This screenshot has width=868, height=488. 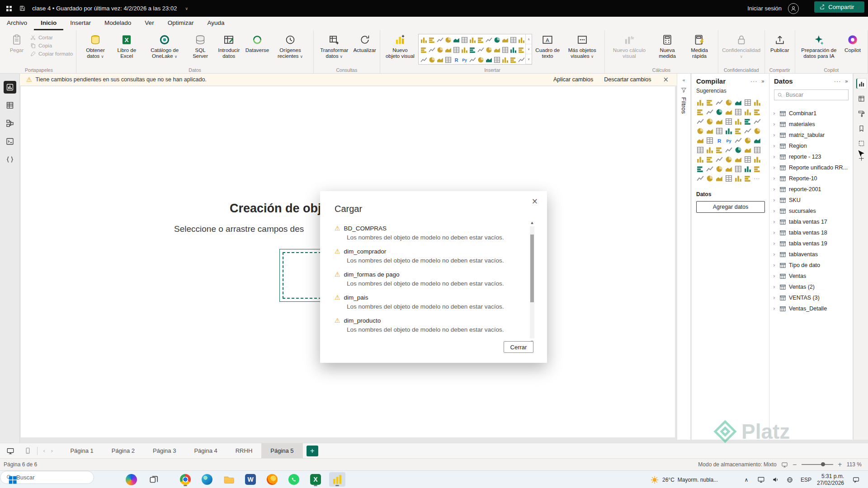 I want to click on page-tab-página-4: Página 4, so click(x=205, y=451).